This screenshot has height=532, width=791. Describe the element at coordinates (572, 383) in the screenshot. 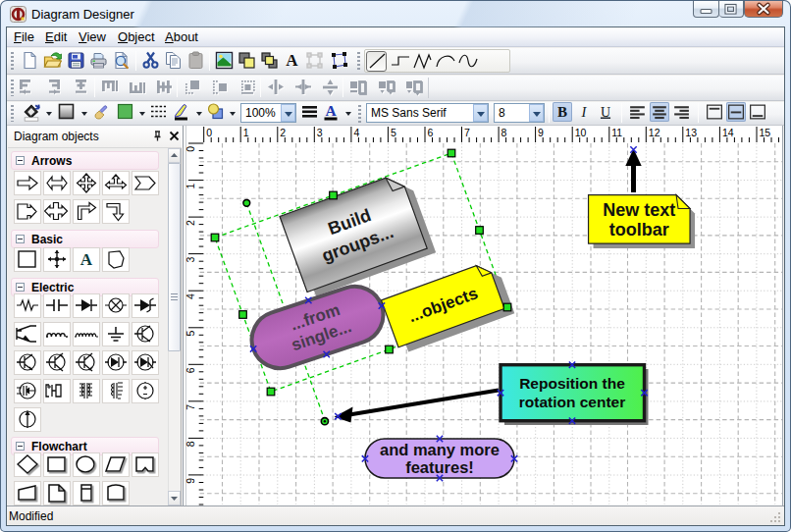

I see `svg-text: Reposition the` at that location.